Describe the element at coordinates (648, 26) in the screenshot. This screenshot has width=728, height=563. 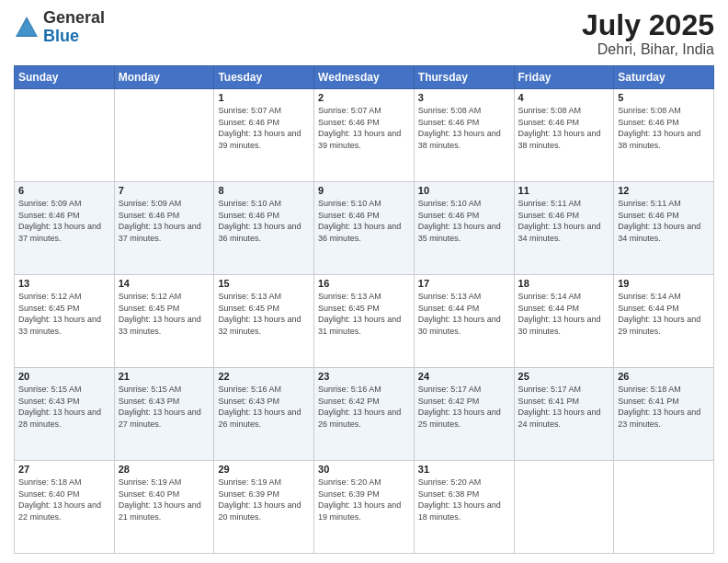
I see `main-title: July 2025` at that location.